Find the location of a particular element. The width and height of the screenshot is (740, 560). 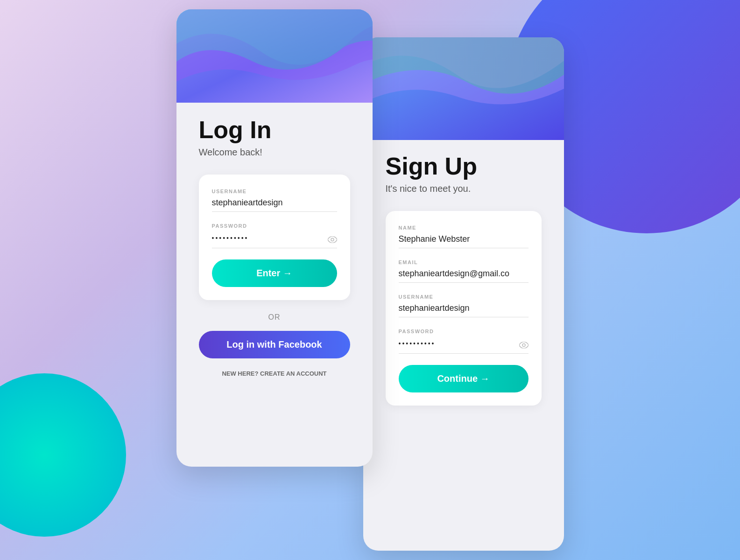

bg-blob-teal is located at coordinates (63, 455).